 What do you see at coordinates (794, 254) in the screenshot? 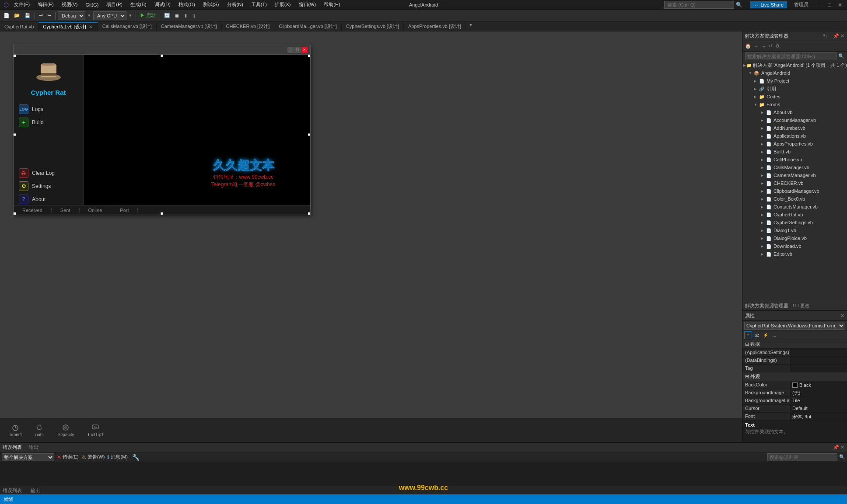
I see `tree-editor: ▶ 📄 Editor.vb` at bounding box center [794, 254].